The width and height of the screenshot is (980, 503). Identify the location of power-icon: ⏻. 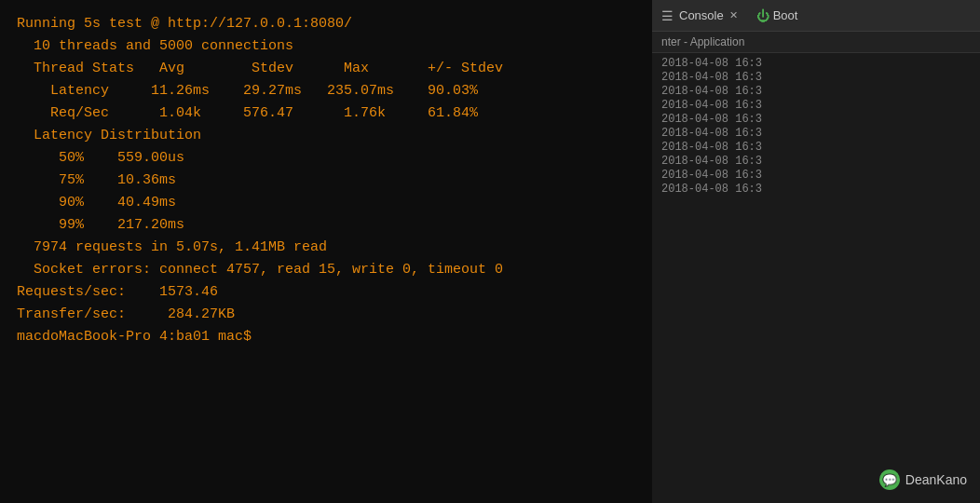
(763, 16).